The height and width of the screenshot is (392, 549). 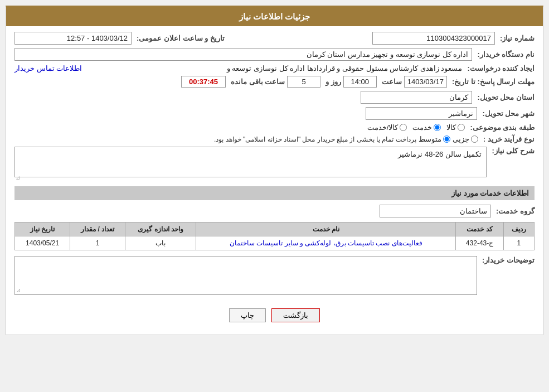 What do you see at coordinates (179, 38) in the screenshot?
I see `date-label: تاریخ و ساعت اعلان عمومی:` at bounding box center [179, 38].